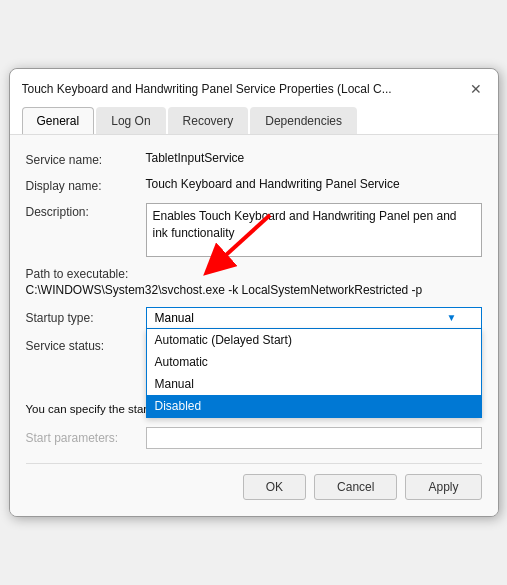 Image resolution: width=507 pixels, height=585 pixels. What do you see at coordinates (274, 487) in the screenshot?
I see `ok-button: OK` at bounding box center [274, 487].